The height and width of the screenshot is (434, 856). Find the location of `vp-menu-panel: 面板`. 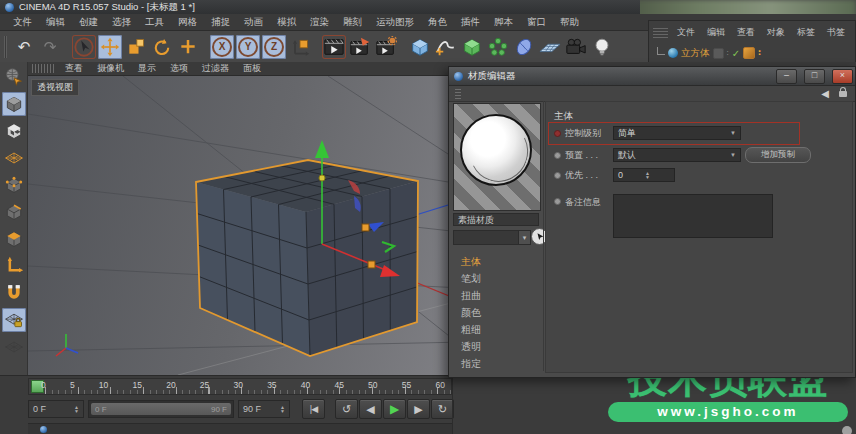

vp-menu-panel: 面板 is located at coordinates (252, 68).